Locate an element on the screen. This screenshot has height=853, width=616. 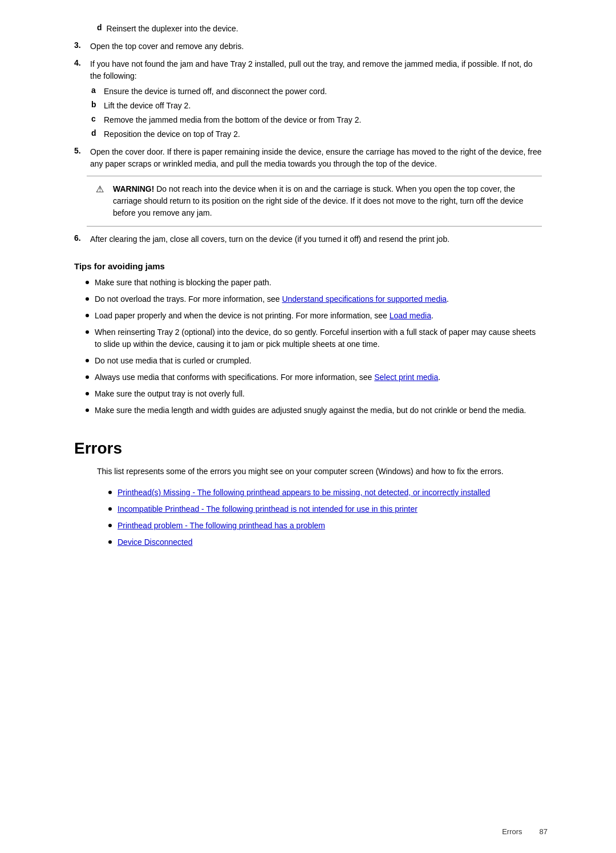
step-4d: d Reposition the device on top of Tray 2… is located at coordinates (317, 135).